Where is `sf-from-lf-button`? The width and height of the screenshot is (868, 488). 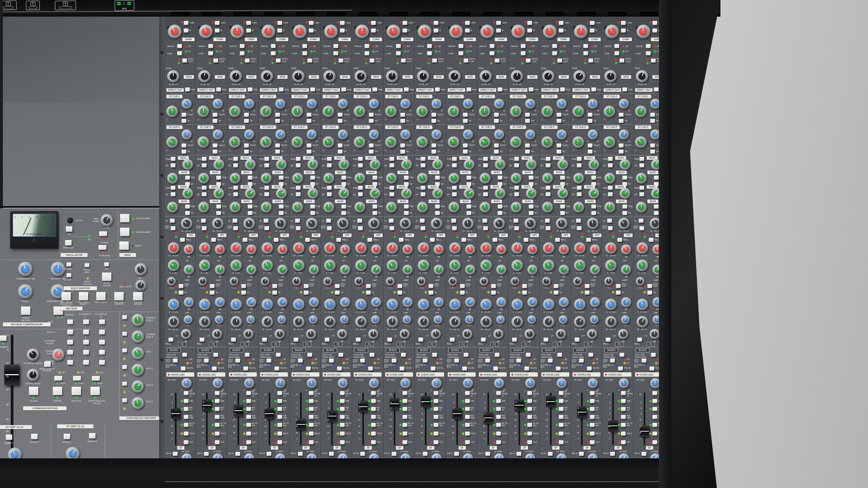
sf-from-lf-button is located at coordinates (311, 393).